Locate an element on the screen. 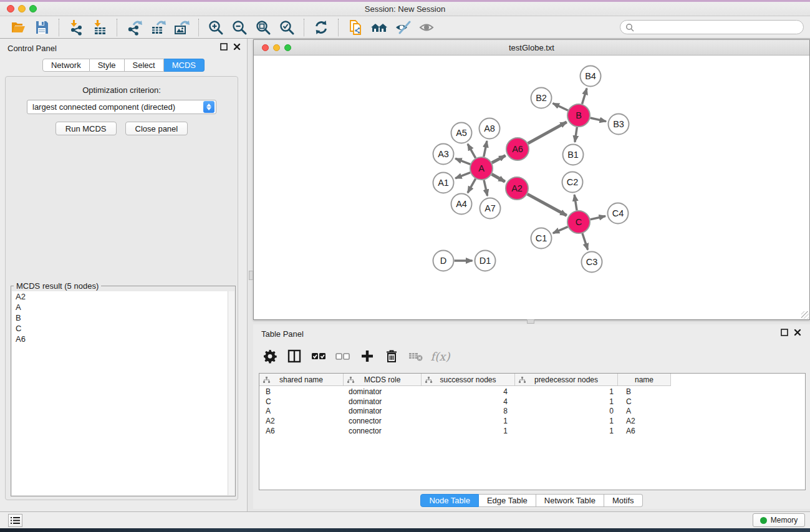 This screenshot has width=810, height=532. result-item: C is located at coordinates (123, 328).